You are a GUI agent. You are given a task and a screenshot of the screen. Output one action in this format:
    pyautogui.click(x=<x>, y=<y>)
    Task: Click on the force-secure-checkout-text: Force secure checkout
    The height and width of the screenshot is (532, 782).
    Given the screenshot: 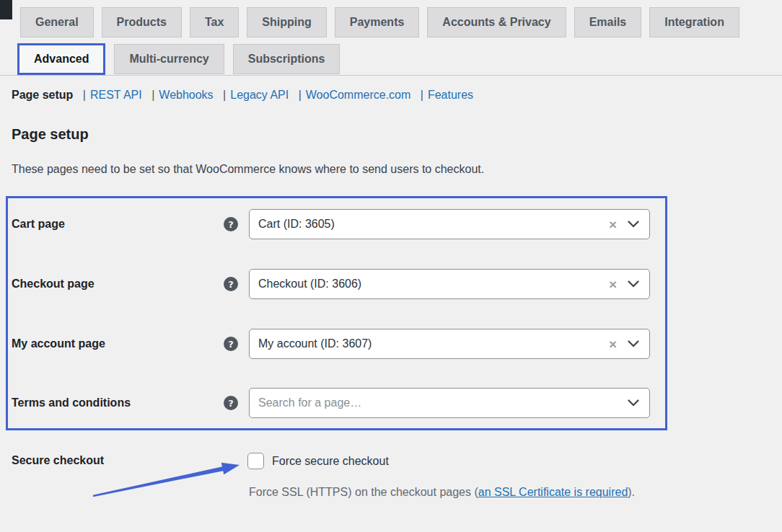 What is the action you would take?
    pyautogui.click(x=330, y=461)
    